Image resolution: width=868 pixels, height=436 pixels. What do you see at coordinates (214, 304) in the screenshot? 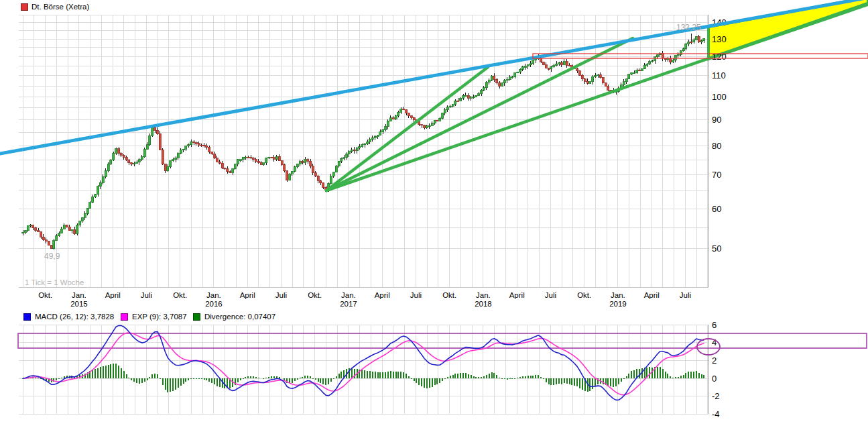
I see `svg-text: 2016` at bounding box center [214, 304].